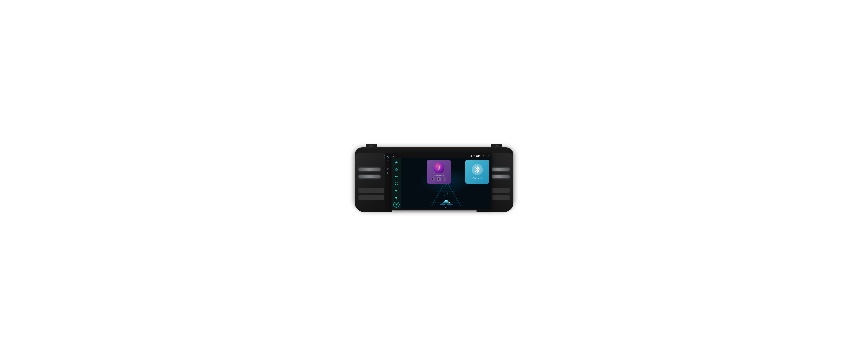 This screenshot has height=359, width=868. I want to click on chassis: MIC RST ⏻ ⌂ ↩ 🔊+ 🔈- ⌂, so click(434, 179).